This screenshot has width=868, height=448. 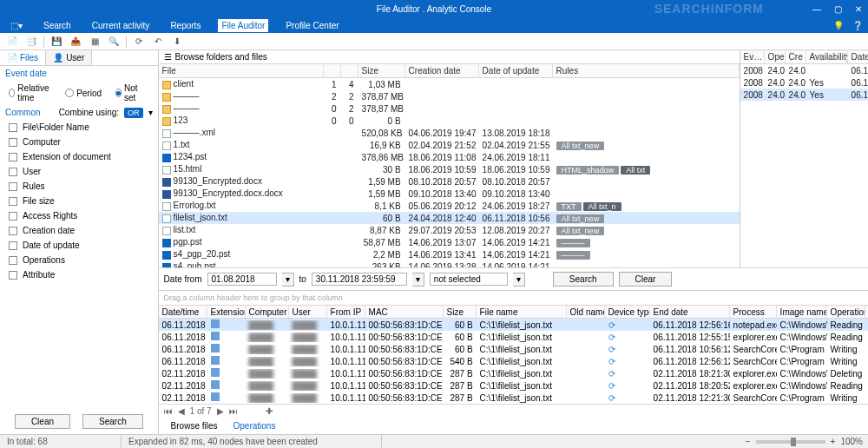 I want to click on radio-relative-time: Relative time, so click(x=30, y=93).